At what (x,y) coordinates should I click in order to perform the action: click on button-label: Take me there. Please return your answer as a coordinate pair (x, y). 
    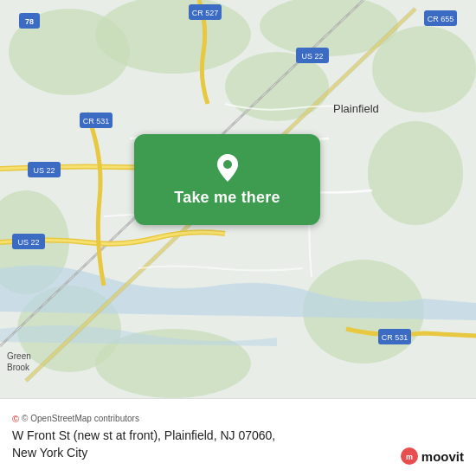
    Looking at the image, I should click on (227, 197).